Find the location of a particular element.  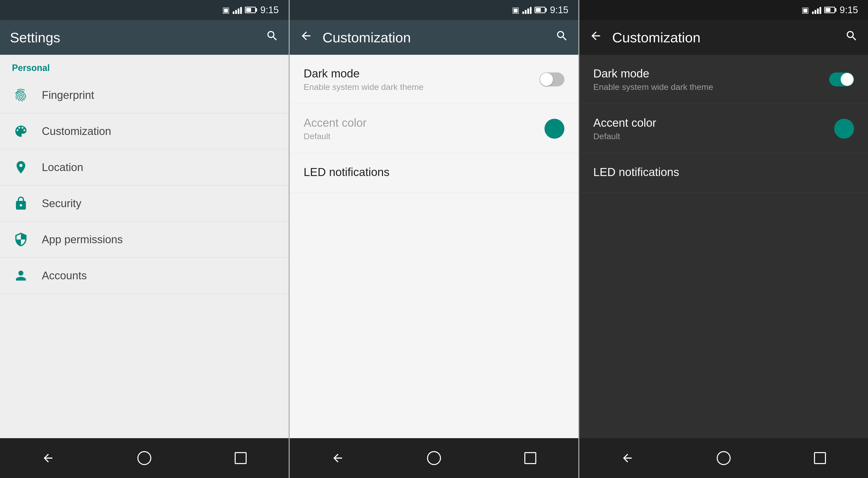

led-notifications-item-light: LED notifications is located at coordinates (434, 173).